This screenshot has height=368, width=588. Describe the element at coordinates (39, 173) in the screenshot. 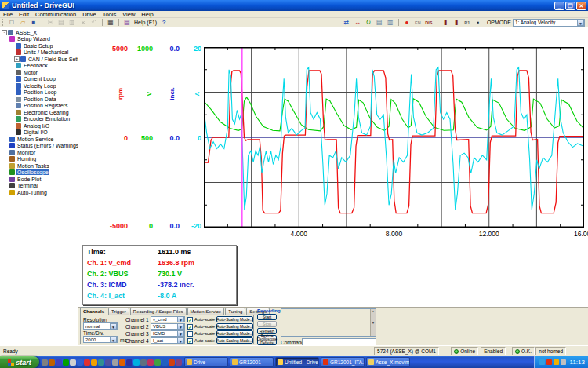

I see `sidebar-item-oscilloscope: Oscilloscope` at that location.